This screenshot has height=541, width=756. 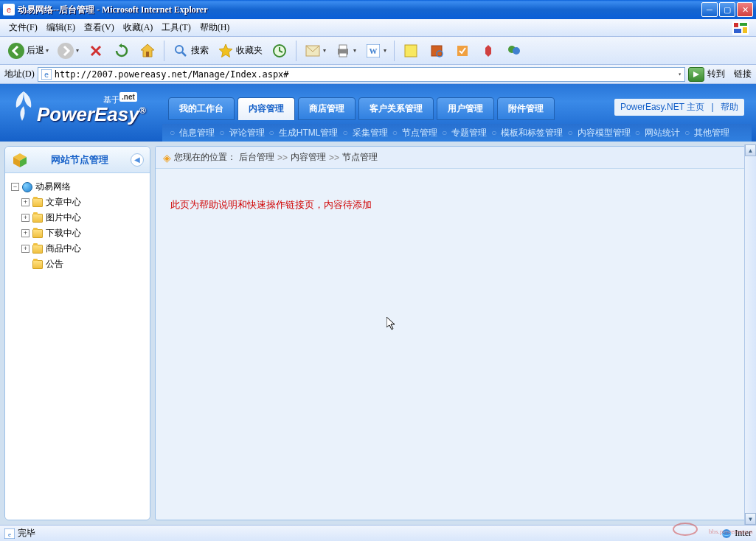 I want to click on badge-icon, so click(x=488, y=51).